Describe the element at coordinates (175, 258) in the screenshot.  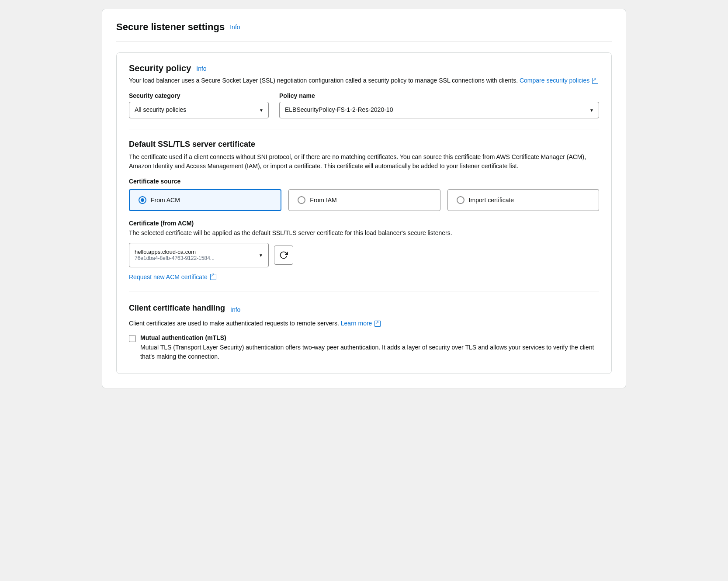
I see `cert-id: 76e1dba4-8efb-4763-9122-1584...` at that location.